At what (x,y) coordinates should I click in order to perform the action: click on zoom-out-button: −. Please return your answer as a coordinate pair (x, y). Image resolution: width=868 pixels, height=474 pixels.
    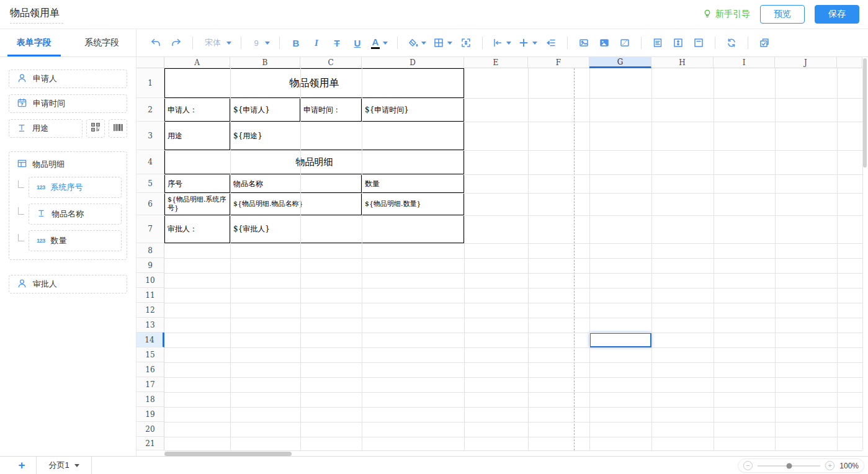
    Looking at the image, I should click on (748, 465).